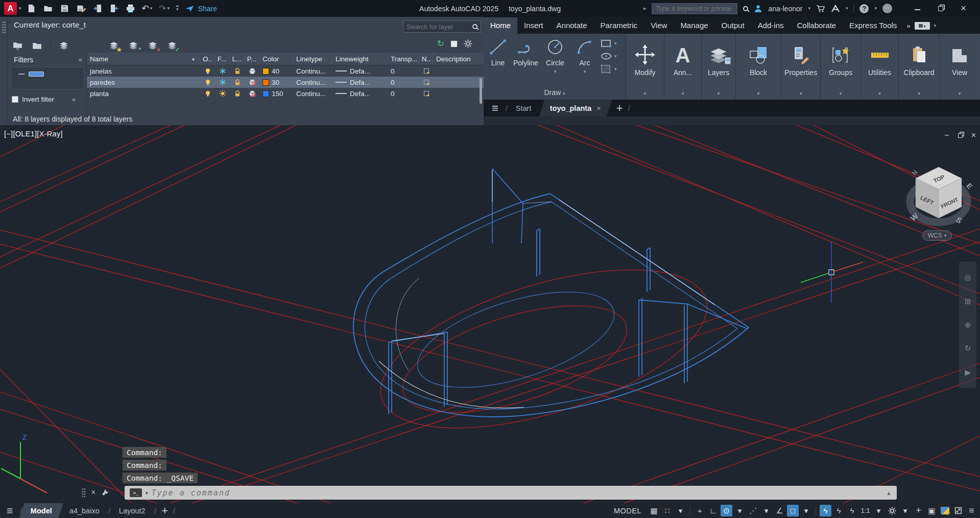 Image resolution: width=980 pixels, height=518 pixels. What do you see at coordinates (164, 511) in the screenshot?
I see `new-layout-button: +` at bounding box center [164, 511].